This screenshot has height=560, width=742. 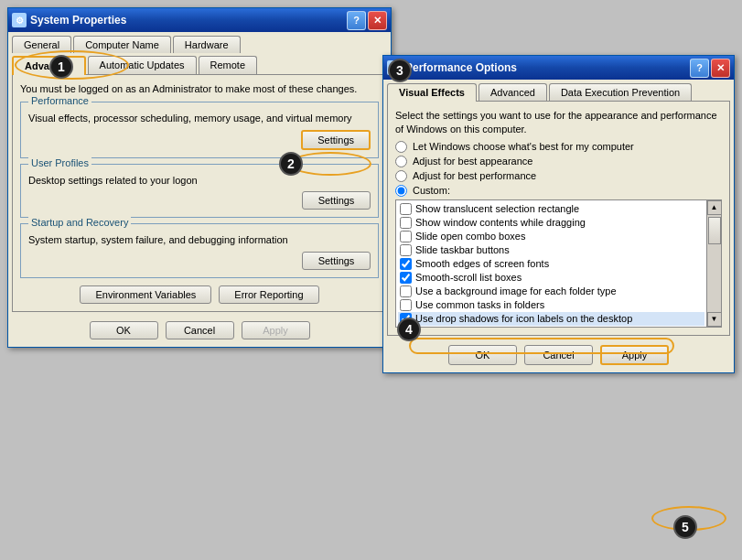 What do you see at coordinates (80, 222) in the screenshot?
I see `startup-recovery-label: Startup and Recovery` at bounding box center [80, 222].